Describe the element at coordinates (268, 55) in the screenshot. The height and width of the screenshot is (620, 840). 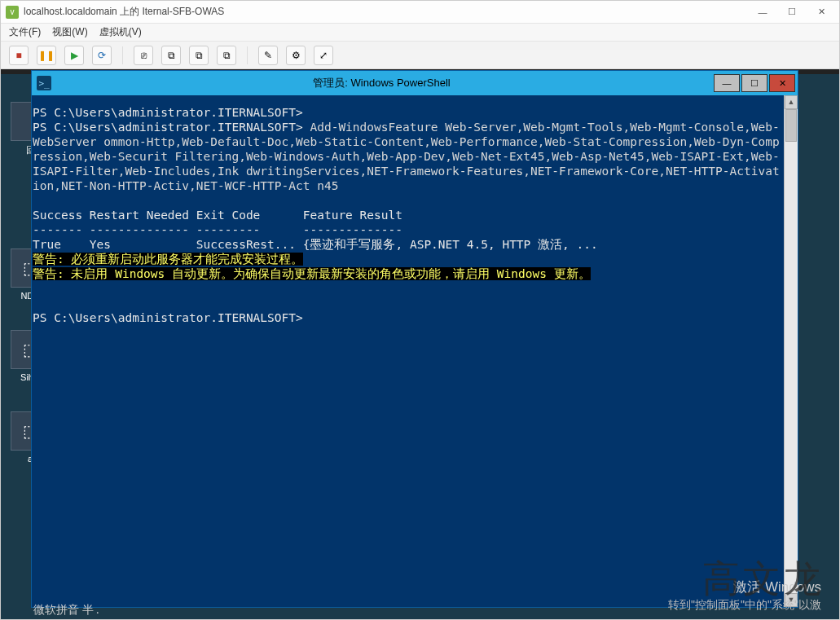
I see `tool-icon-d: ✎` at that location.